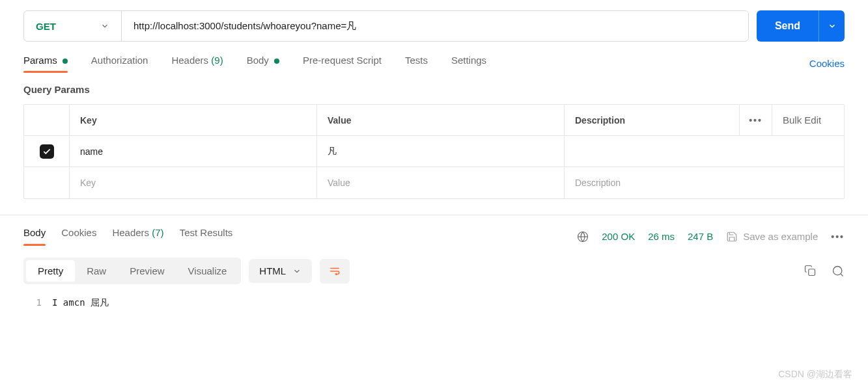 The width and height of the screenshot is (868, 387). What do you see at coordinates (46, 26) in the screenshot?
I see `method-label: GET` at bounding box center [46, 26].